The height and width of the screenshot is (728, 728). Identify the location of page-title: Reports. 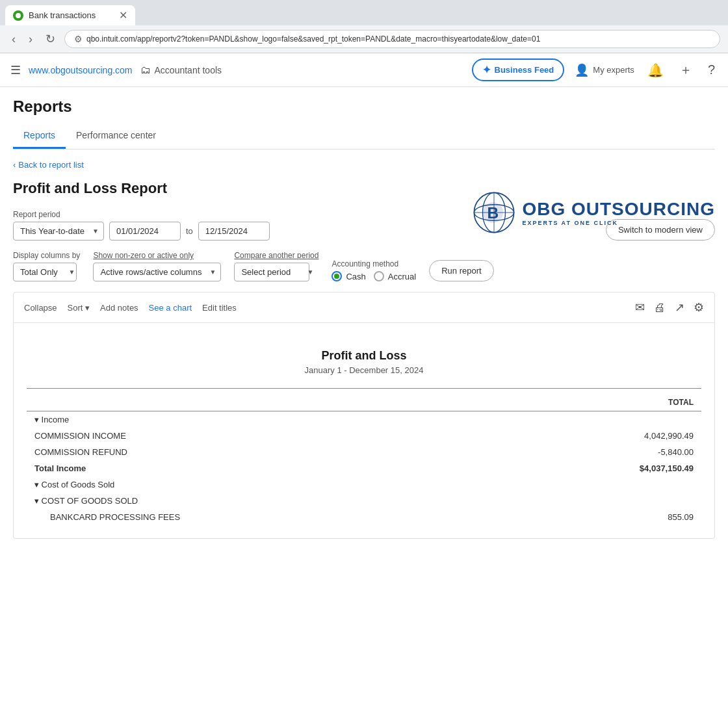
(364, 107).